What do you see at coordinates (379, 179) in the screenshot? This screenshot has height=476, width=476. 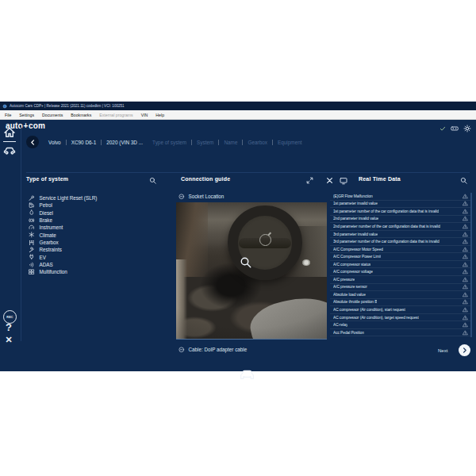 I see `real-time-data-title: Real Time Data` at bounding box center [379, 179].